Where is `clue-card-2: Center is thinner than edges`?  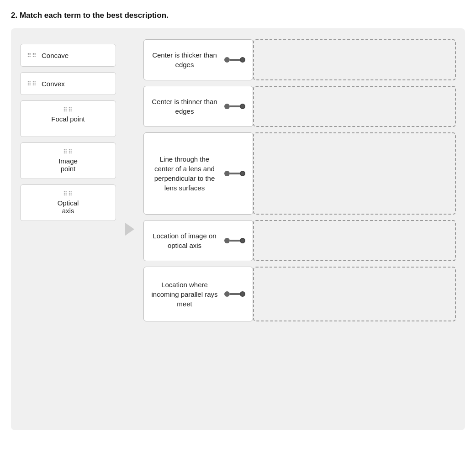
clue-card-2: Center is thinner than edges is located at coordinates (198, 106).